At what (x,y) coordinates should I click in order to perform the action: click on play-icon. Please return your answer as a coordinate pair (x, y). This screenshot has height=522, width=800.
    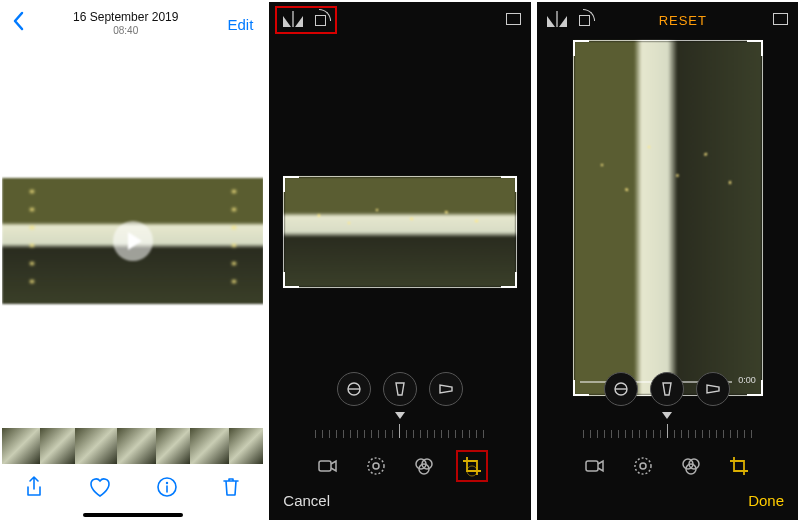
    Looking at the image, I should click on (133, 241).